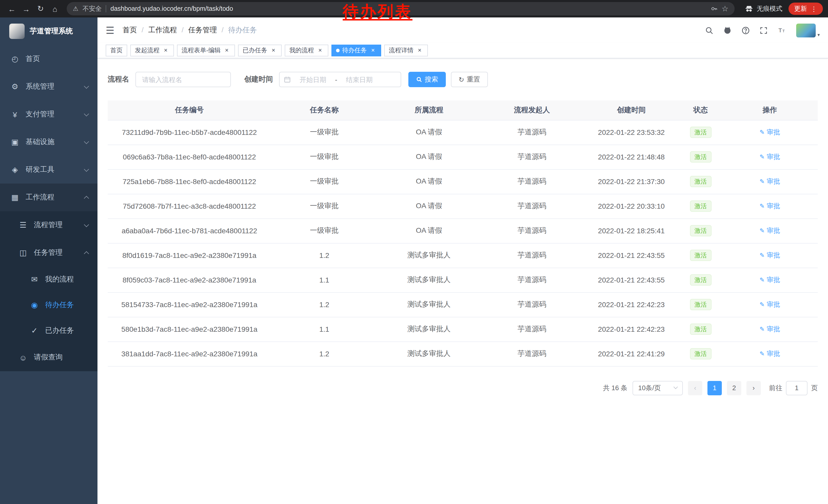 This screenshot has width=828, height=504. What do you see at coordinates (360, 79) in the screenshot?
I see `end-date-input` at bounding box center [360, 79].